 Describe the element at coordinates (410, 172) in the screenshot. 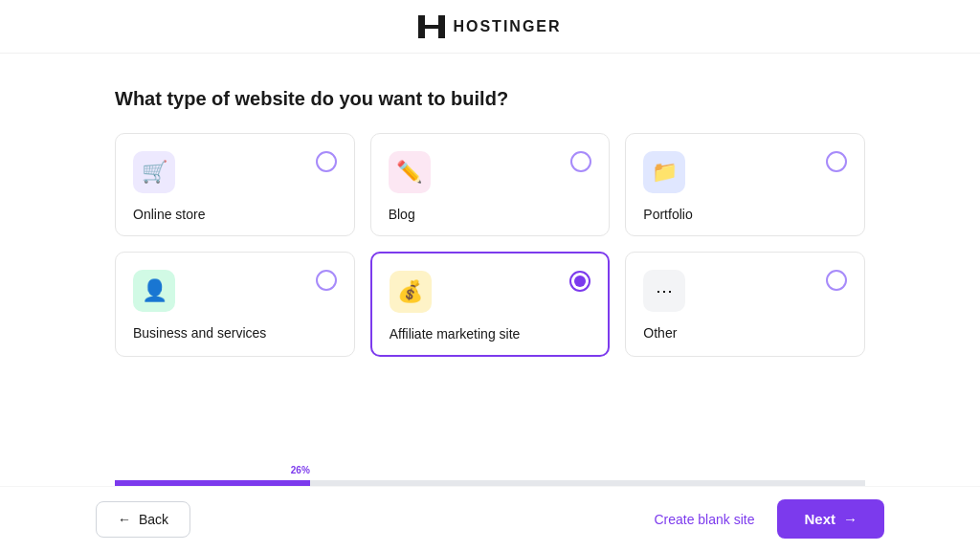

I see `card-icon-box: ✏️` at that location.